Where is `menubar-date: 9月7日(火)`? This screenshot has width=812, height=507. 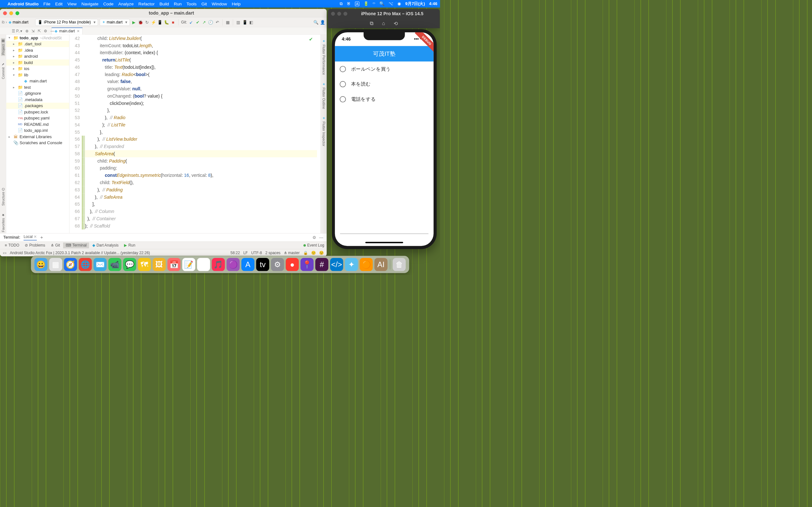
menubar-date: 9月7日(火) is located at coordinates (415, 4).